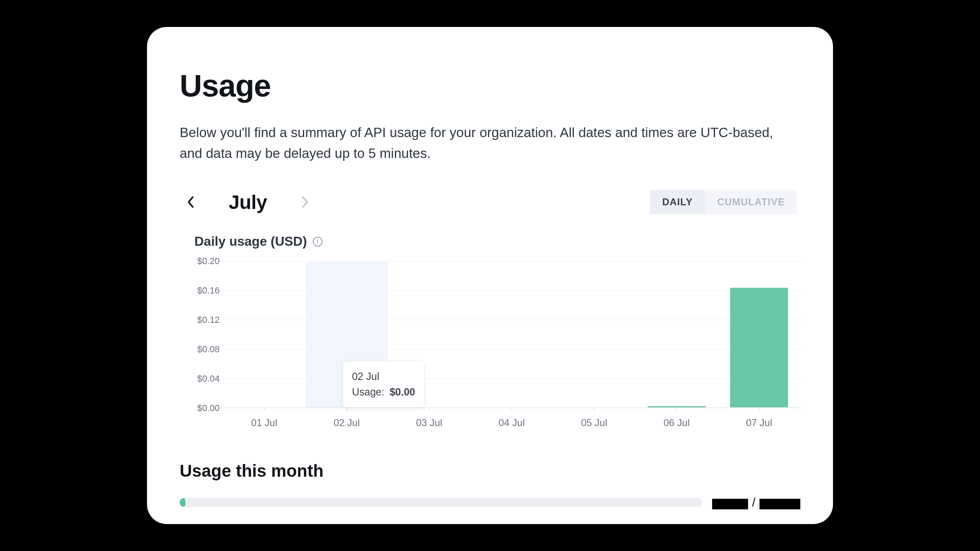 The height and width of the screenshot is (551, 980). What do you see at coordinates (208, 349) in the screenshot?
I see `y-tick: $0.08` at bounding box center [208, 349].